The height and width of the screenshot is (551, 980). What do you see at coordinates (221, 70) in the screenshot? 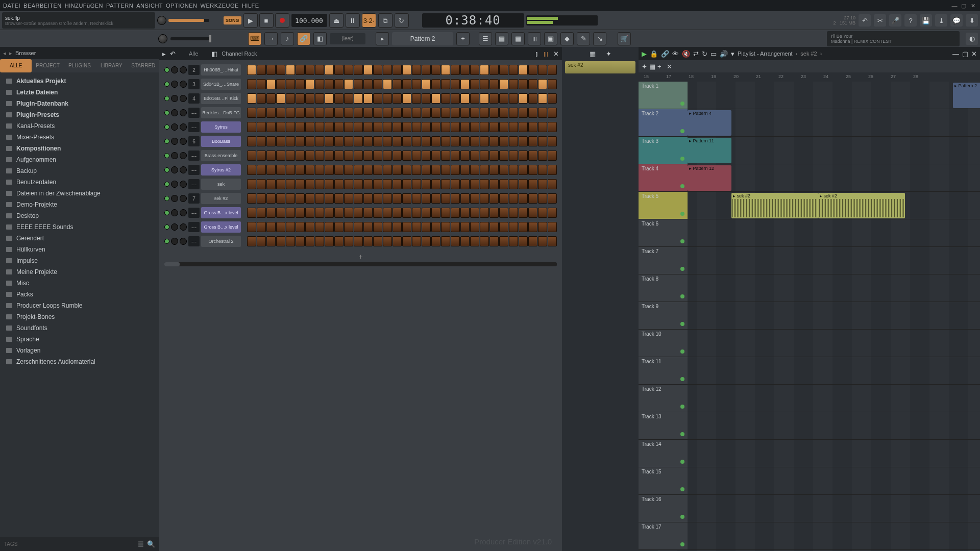
I see `channel-name-button: Hh006B_…Hihat` at bounding box center [221, 70].